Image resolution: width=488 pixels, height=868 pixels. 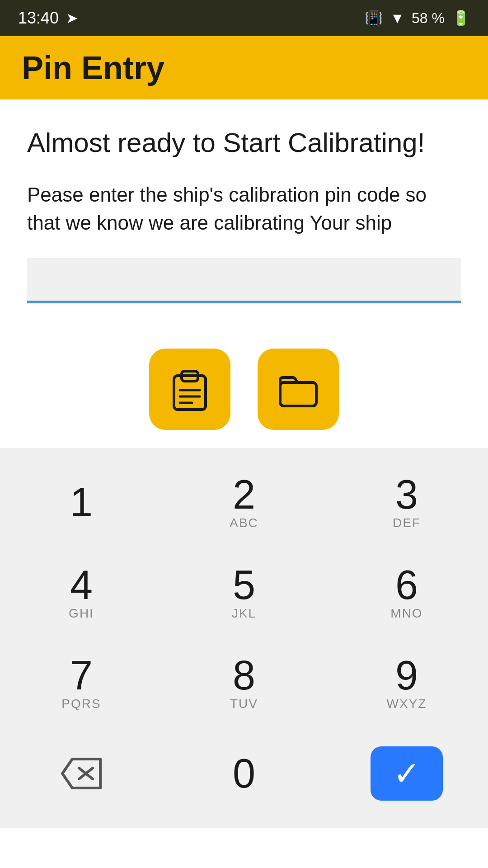 What do you see at coordinates (244, 281) in the screenshot?
I see `pin-input-container` at bounding box center [244, 281].